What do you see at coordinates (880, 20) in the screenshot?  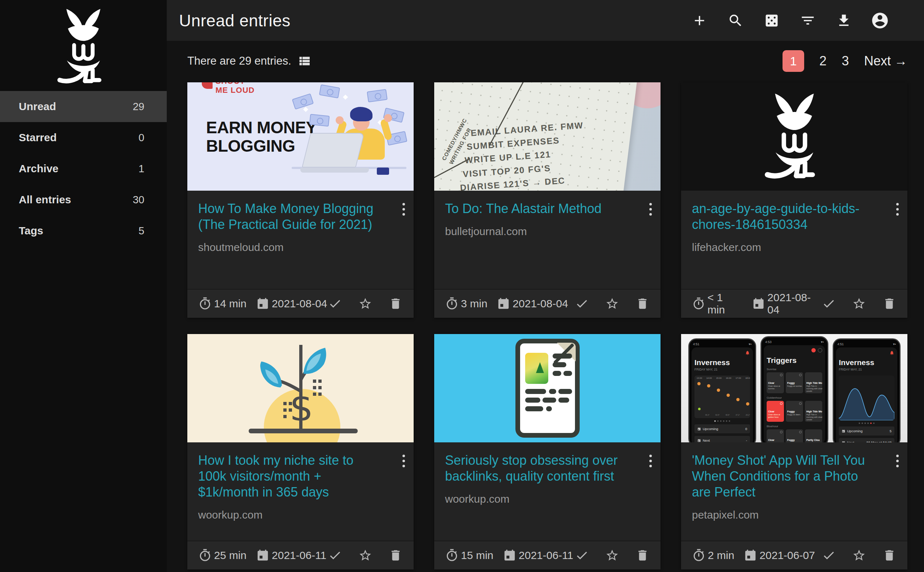 I see `account-circle-icon` at bounding box center [880, 20].